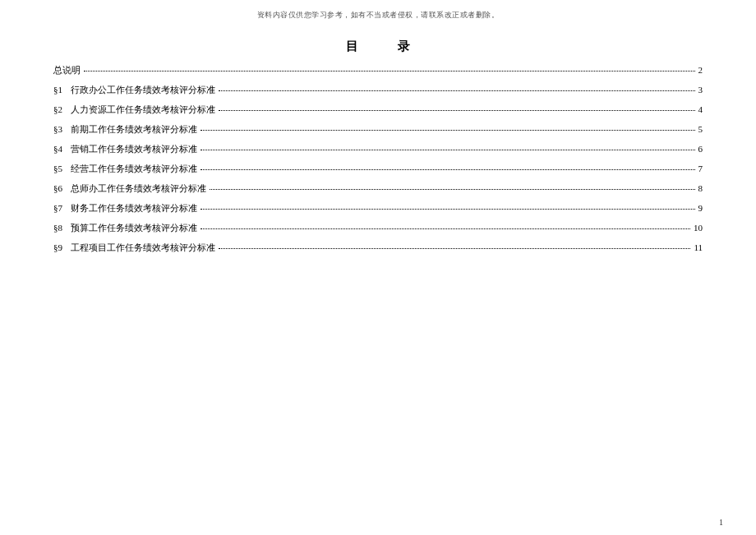 The height and width of the screenshot is (535, 756). I want to click on toc-entry-prefix: §7, so click(58, 209).